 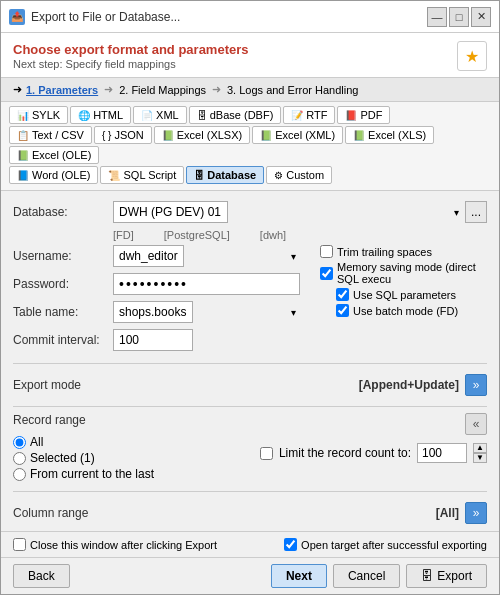 What do you see at coordinates (446, 576) in the screenshot?
I see `export-button: 🗄 Export` at bounding box center [446, 576].